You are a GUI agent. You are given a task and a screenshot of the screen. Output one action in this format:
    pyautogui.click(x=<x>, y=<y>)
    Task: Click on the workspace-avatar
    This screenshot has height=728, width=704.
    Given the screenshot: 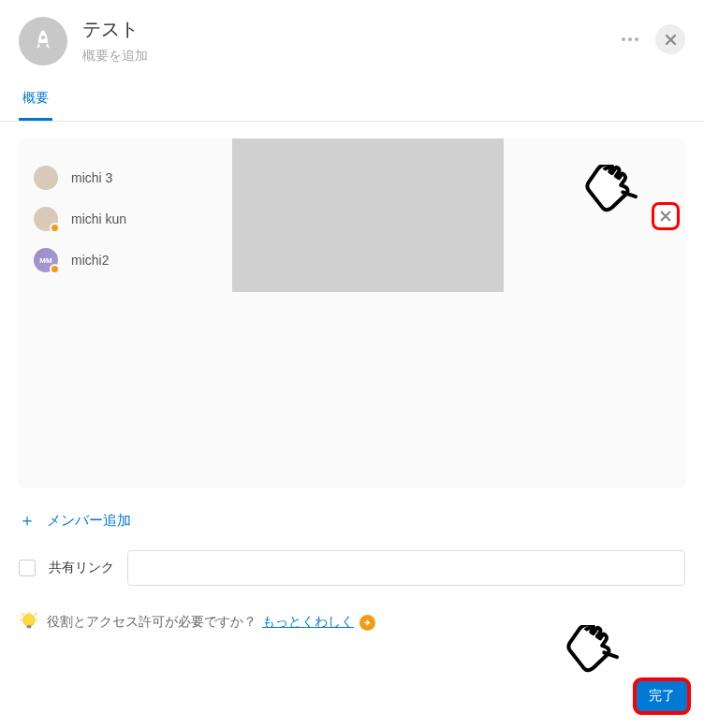 What is the action you would take?
    pyautogui.click(x=43, y=41)
    